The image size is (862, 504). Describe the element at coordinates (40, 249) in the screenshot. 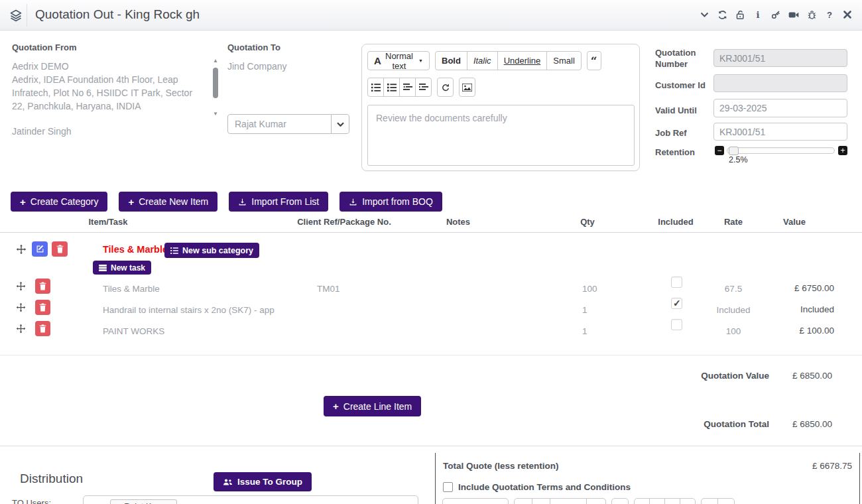

I see `edit-category-button` at that location.